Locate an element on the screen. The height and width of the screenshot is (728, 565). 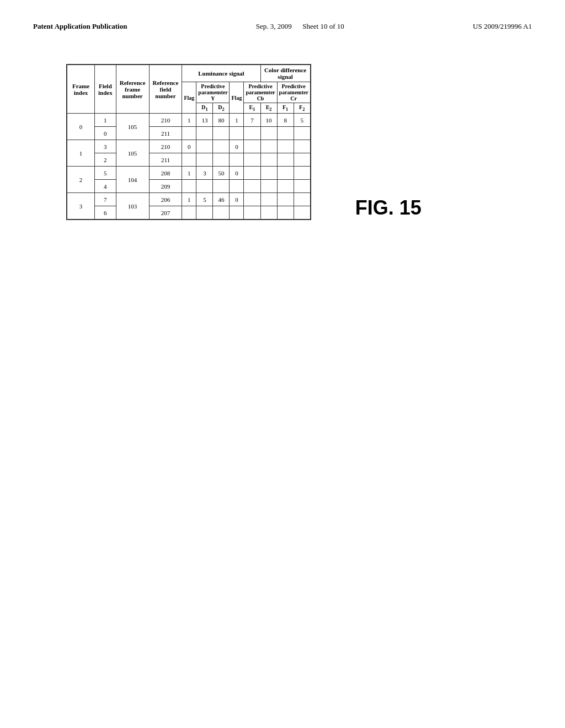
field-index-cell: 3 is located at coordinates (106, 147).